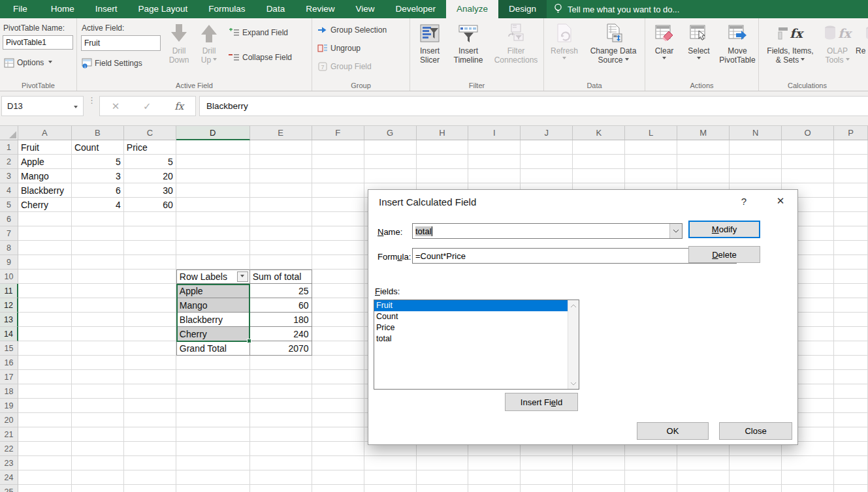 Image resolution: width=868 pixels, height=492 pixels. What do you see at coordinates (45, 219) in the screenshot?
I see `cell-A6` at bounding box center [45, 219].